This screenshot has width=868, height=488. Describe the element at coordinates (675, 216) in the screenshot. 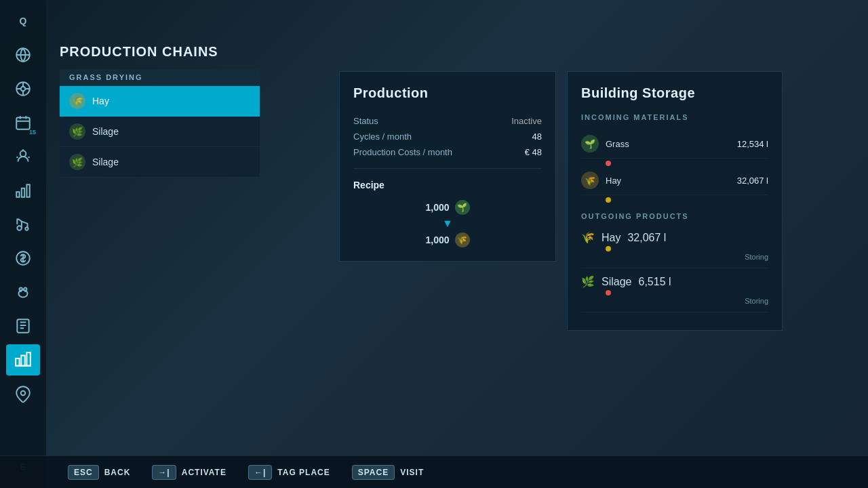

I see `outgoing-label: OUTGOING PRODUCTS` at that location.